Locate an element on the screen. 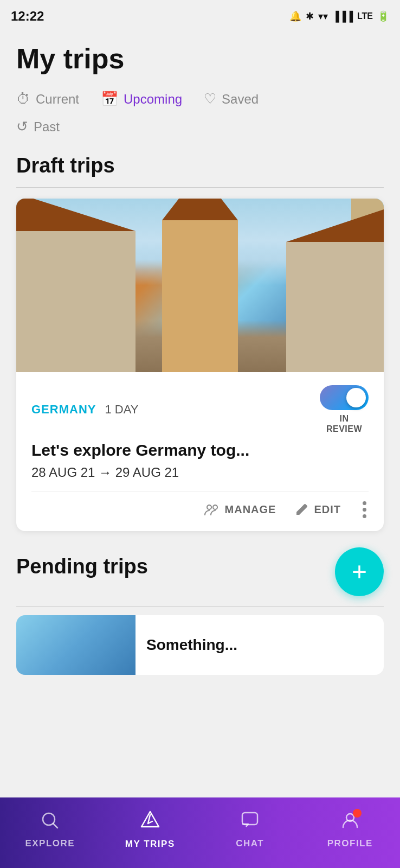 This screenshot has height=868, width=400. tab-past-label: Past is located at coordinates (47, 127).